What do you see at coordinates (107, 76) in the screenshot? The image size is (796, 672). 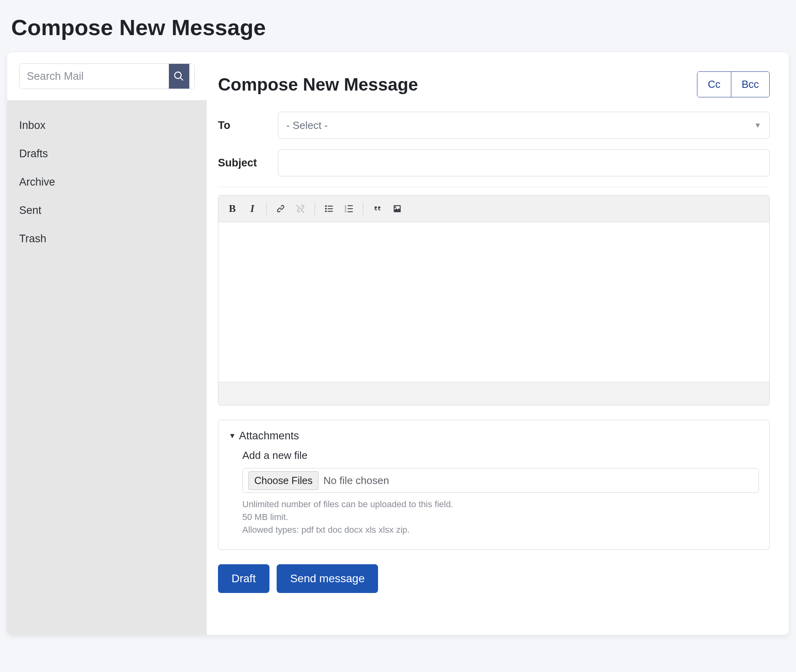 I see `search-wrap` at bounding box center [107, 76].